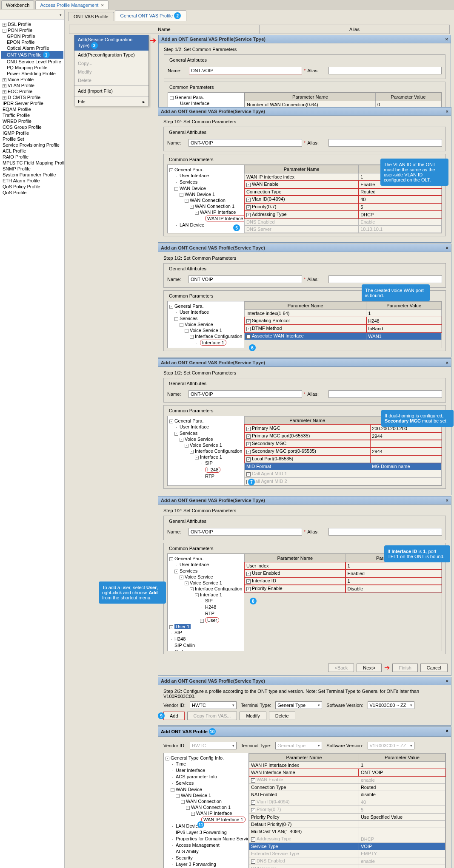 This screenshot has height=868, width=454. Describe the element at coordinates (32, 151) in the screenshot. I see `sidebar-item: ACL Profile` at that location.